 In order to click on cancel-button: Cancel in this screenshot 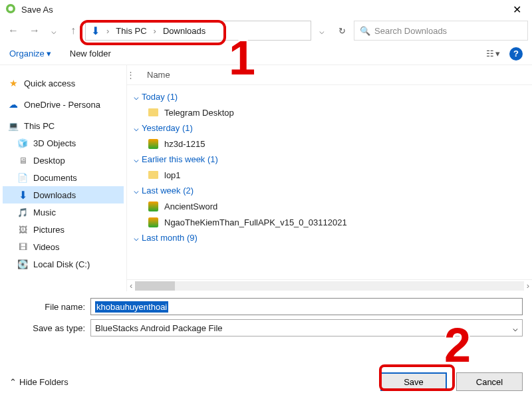, I will do `click(489, 382)`.